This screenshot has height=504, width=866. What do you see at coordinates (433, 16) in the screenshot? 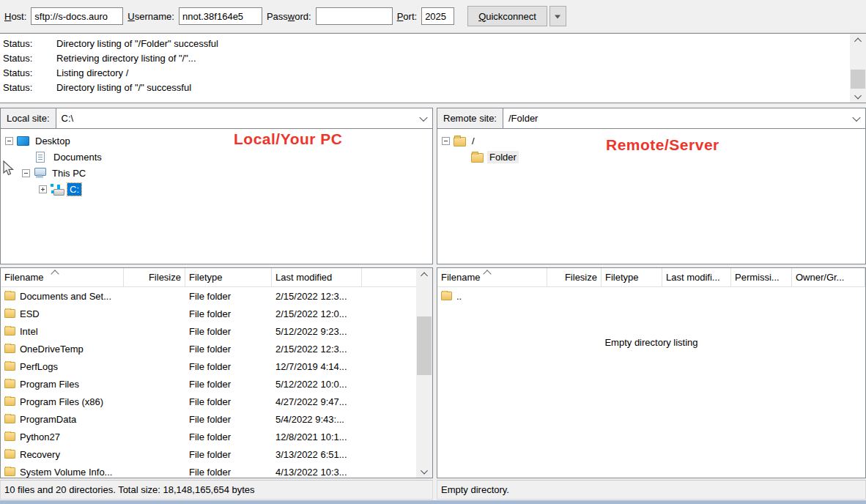
I see `quickconnect-bar: Host: Username: Password: Port: Quickcon…` at bounding box center [433, 16].